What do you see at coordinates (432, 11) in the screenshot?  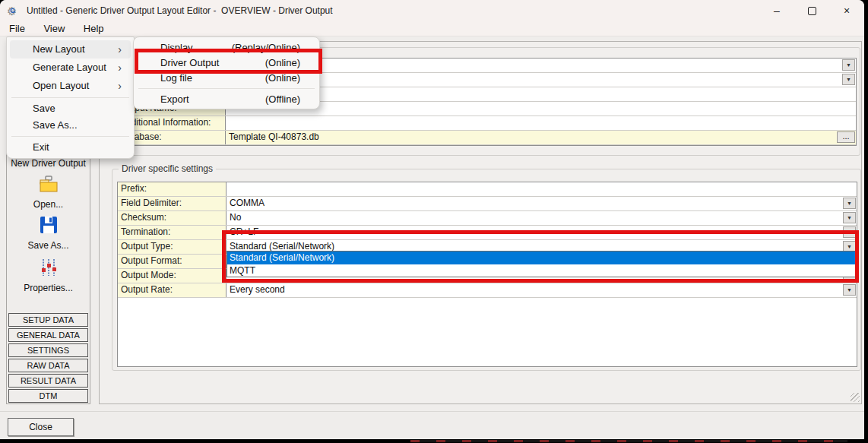 I see `title-bar: ⚙ G Untitled - Generic Driver Output Lay…` at bounding box center [432, 11].